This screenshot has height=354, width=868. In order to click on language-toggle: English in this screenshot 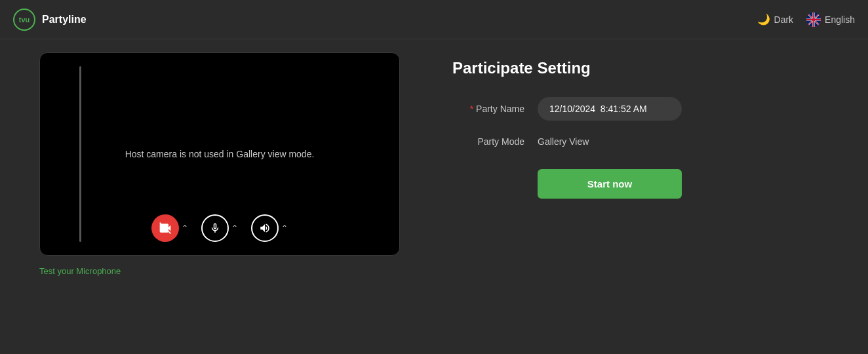, I will do `click(831, 20)`.